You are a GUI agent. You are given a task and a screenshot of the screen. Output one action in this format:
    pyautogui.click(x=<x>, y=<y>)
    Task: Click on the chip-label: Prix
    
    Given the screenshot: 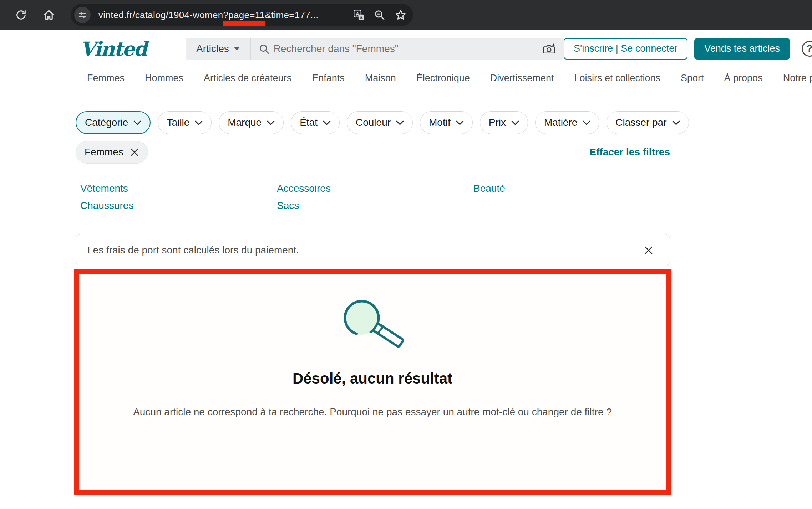 What is the action you would take?
    pyautogui.click(x=497, y=123)
    